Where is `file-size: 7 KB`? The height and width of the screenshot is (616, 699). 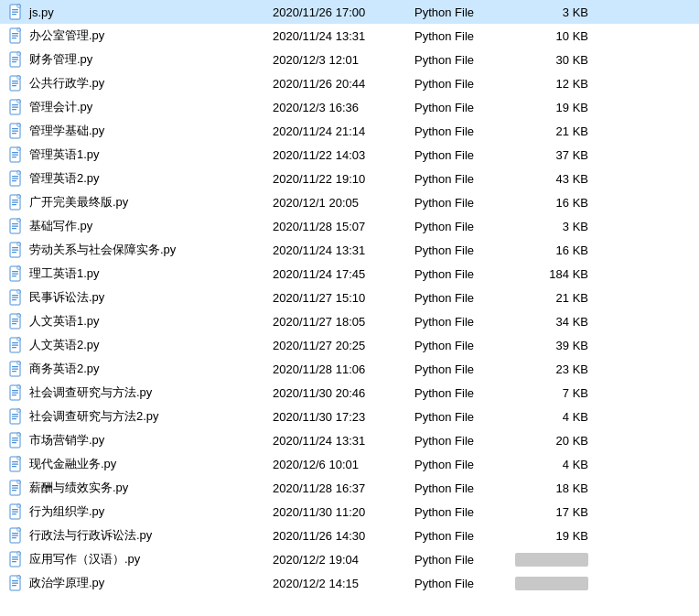
file-size: 7 KB is located at coordinates (552, 394).